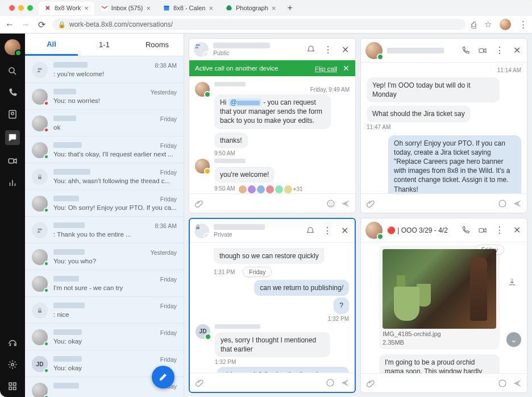 This screenshot has height=397, width=532. I want to click on image-attachment: IMG_4185-orchid.jpg 2.35MB, so click(439, 297).